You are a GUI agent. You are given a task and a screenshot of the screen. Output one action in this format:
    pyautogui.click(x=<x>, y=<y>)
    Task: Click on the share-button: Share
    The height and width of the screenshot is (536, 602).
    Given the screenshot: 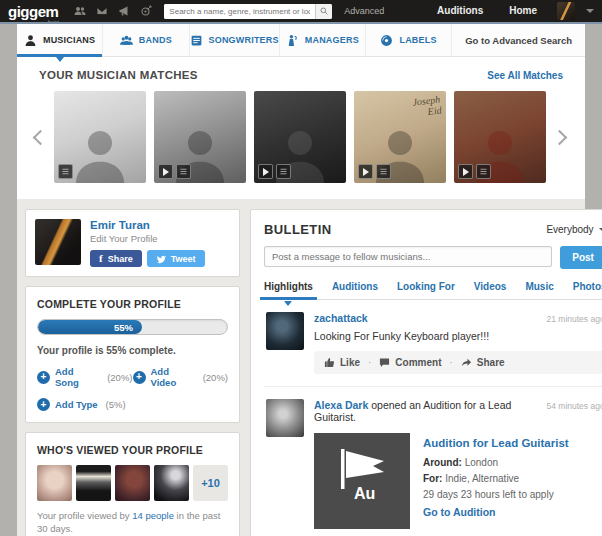 What is the action you would take?
    pyautogui.click(x=483, y=362)
    